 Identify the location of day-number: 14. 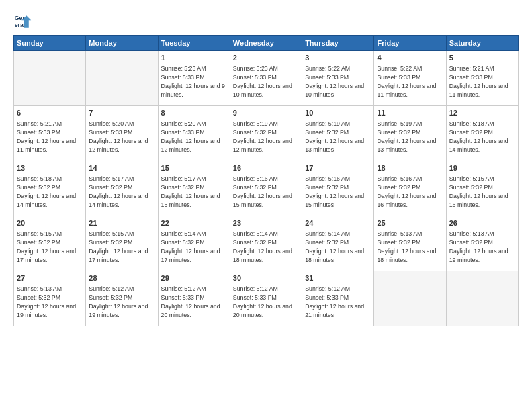
(122, 168).